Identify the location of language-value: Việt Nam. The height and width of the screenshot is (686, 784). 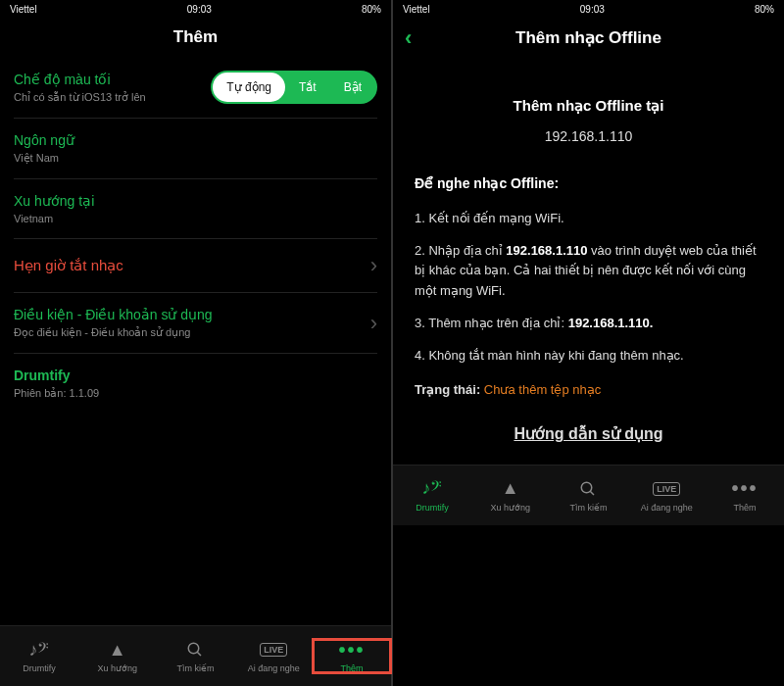
(44, 159).